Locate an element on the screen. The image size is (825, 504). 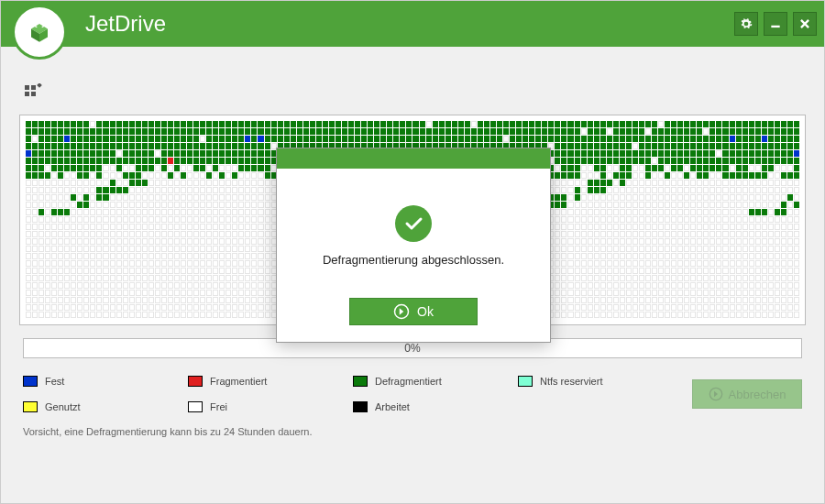
app-title: JetDrive is located at coordinates (126, 24).